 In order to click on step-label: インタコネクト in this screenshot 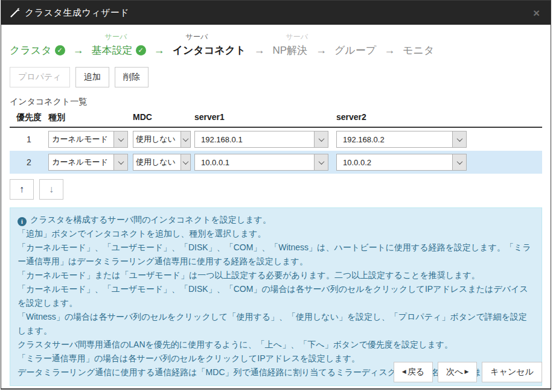, I will do `click(209, 51)`.